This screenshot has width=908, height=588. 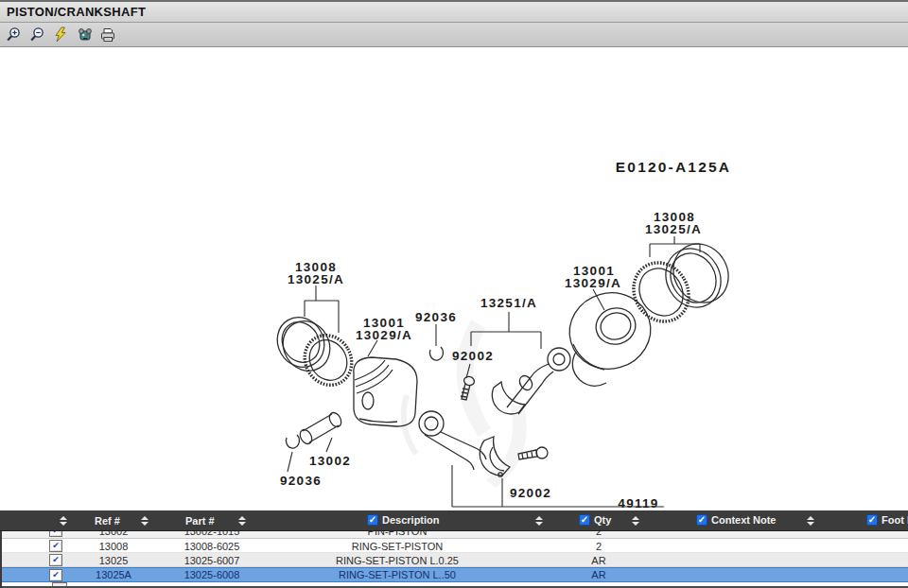 I want to click on table-row: 13002 13002-1015 PIN-PISTON 2, so click(x=455, y=535).